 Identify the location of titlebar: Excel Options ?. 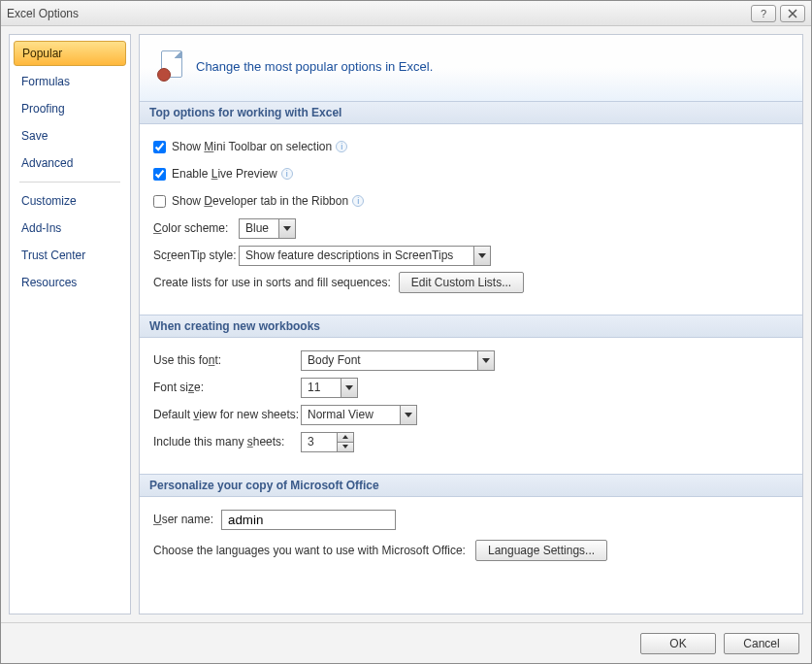
(406, 14).